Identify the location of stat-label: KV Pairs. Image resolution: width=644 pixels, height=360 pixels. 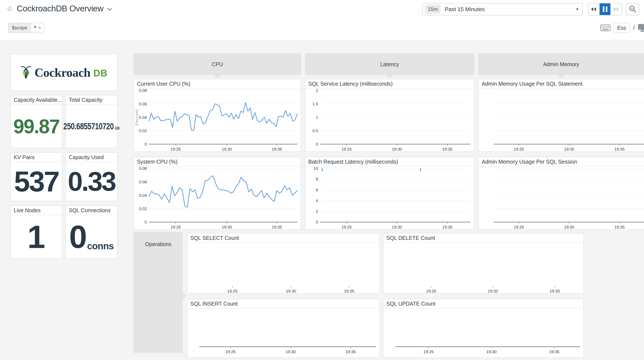
(36, 157).